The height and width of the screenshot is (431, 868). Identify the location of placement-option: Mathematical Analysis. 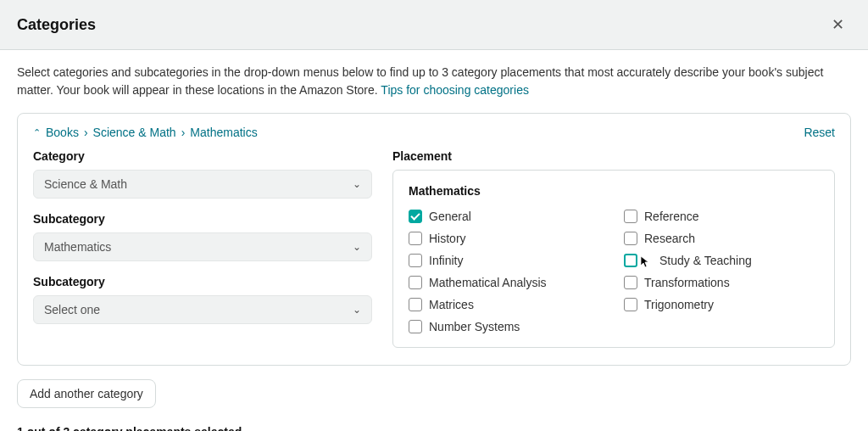
(506, 283).